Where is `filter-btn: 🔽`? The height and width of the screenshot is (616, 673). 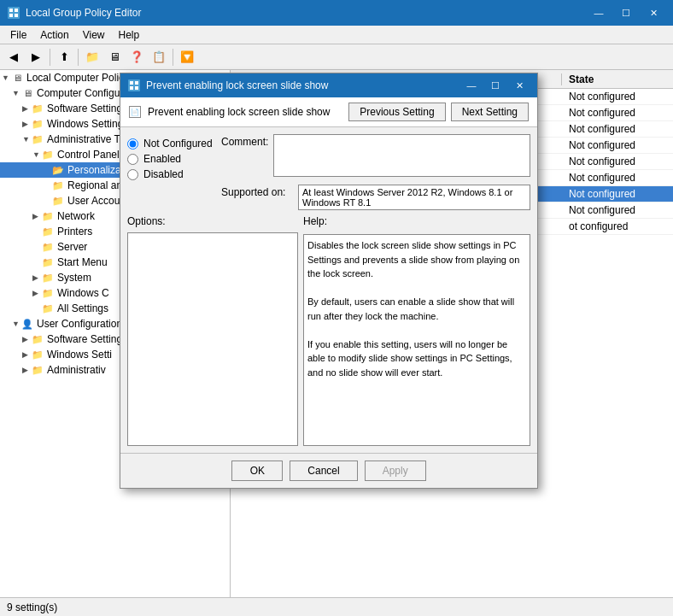 filter-btn: 🔽 is located at coordinates (187, 57).